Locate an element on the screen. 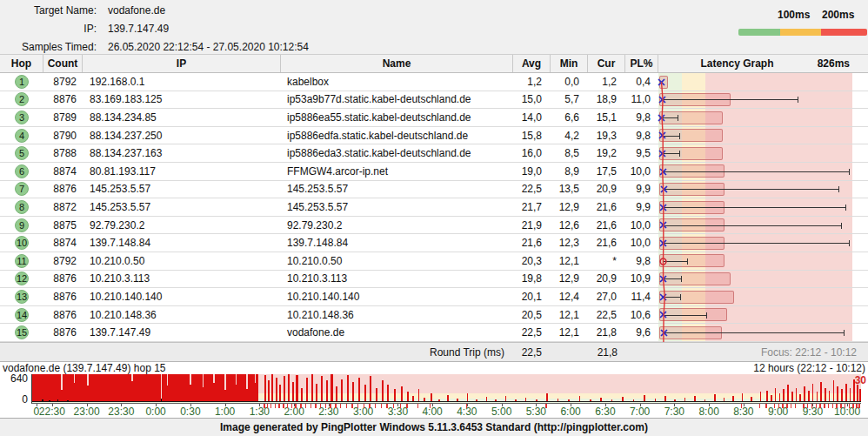  table-row: 9887592.79.230.292.79.230.221,912,621,61… is located at coordinates (434, 226).